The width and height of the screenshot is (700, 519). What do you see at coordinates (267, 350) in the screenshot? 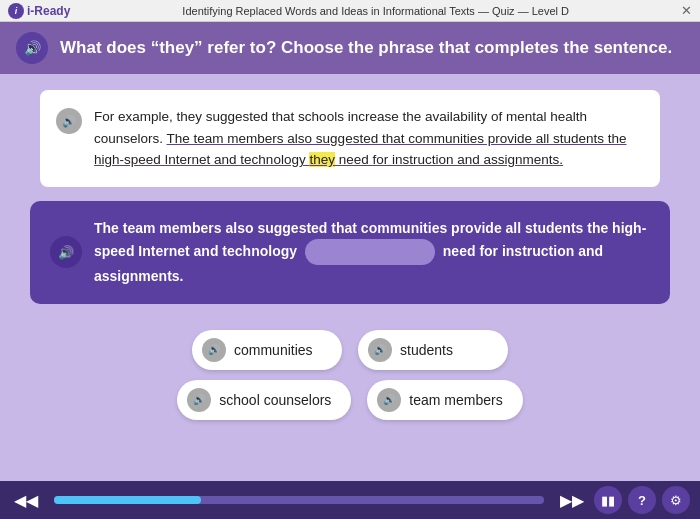
I see `choice-communities: 🔊 communities` at bounding box center [267, 350].